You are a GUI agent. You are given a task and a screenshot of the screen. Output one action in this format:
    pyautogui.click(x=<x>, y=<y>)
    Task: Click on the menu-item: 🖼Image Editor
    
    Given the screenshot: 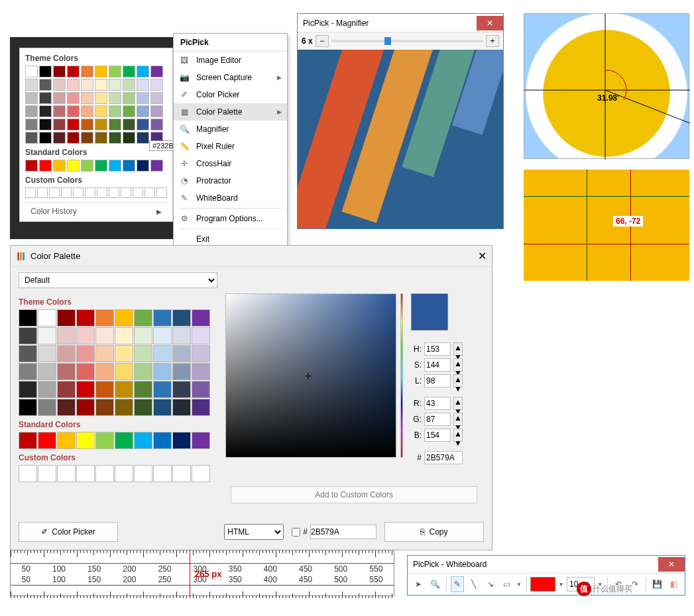 What is the action you would take?
    pyautogui.click(x=231, y=60)
    